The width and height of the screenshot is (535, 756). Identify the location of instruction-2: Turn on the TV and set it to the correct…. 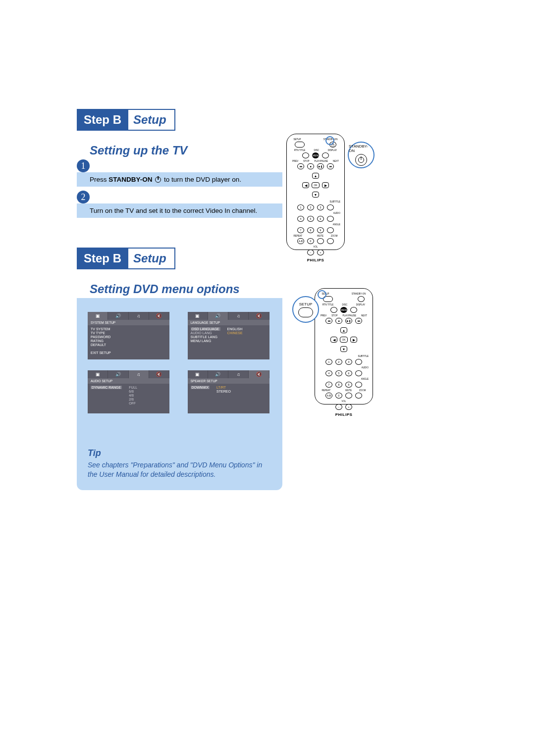
(179, 211).